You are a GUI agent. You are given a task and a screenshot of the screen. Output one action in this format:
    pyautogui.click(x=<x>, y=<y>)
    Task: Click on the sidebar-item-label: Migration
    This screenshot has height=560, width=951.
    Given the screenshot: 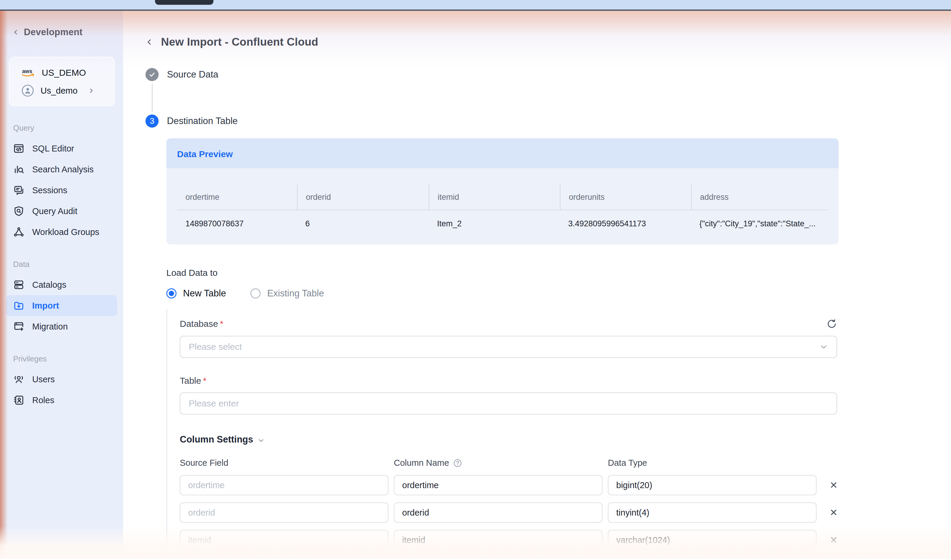 What is the action you would take?
    pyautogui.click(x=50, y=327)
    